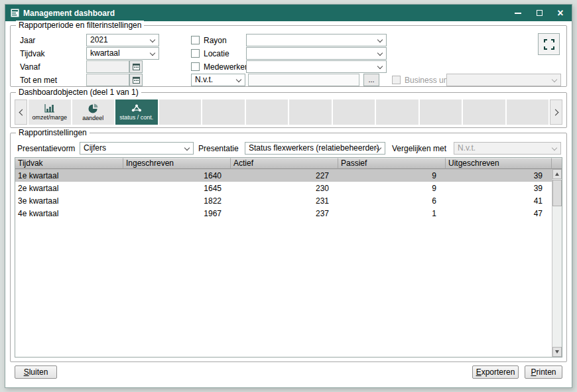 Image resolution: width=577 pixels, height=392 pixels. Describe the element at coordinates (507, 149) in the screenshot. I see `vergelijken-met-select: N.v.t.` at that location.